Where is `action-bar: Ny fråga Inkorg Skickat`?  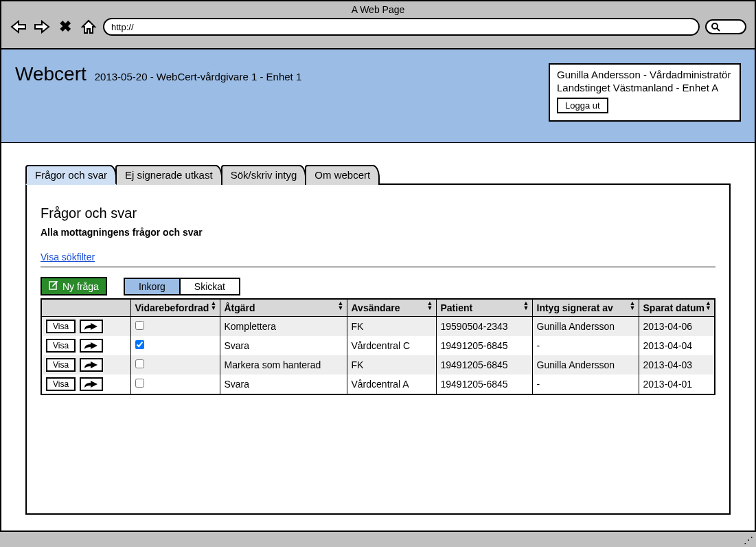 action-bar: Ny fråga Inkorg Skickat is located at coordinates (378, 286).